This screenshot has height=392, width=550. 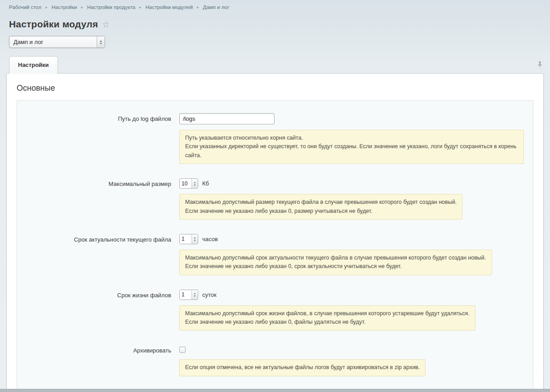 What do you see at coordinates (57, 42) in the screenshot?
I see `module-select: Дамп и лог ▴▾` at bounding box center [57, 42].